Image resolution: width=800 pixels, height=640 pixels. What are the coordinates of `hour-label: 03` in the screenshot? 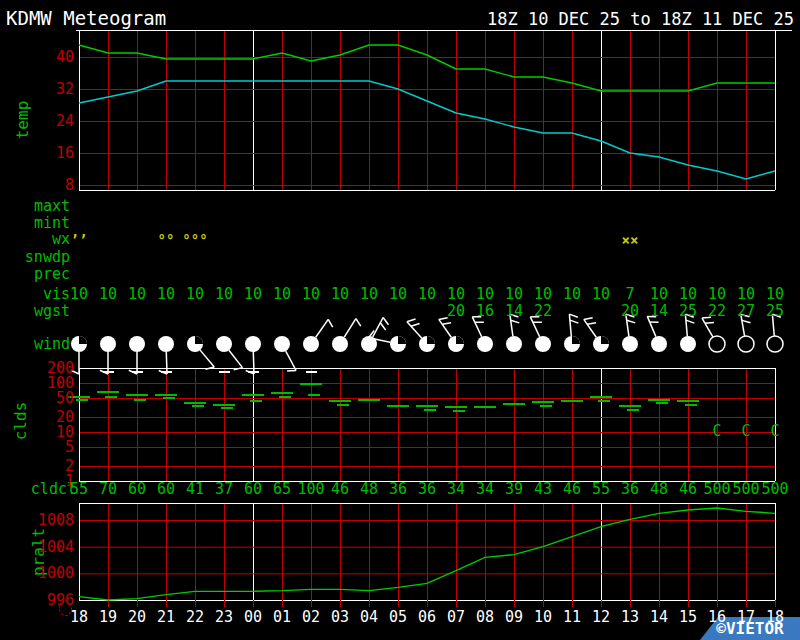 It's located at (340, 617).